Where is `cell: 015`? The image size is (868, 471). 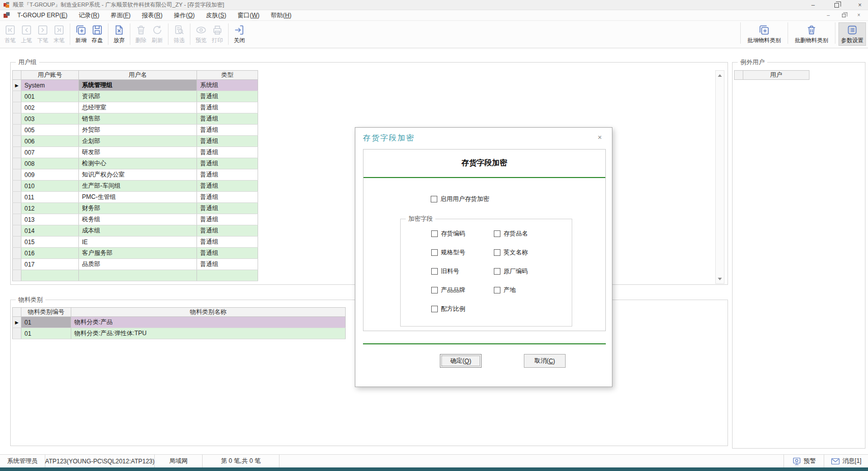
cell: 015 is located at coordinates (50, 242).